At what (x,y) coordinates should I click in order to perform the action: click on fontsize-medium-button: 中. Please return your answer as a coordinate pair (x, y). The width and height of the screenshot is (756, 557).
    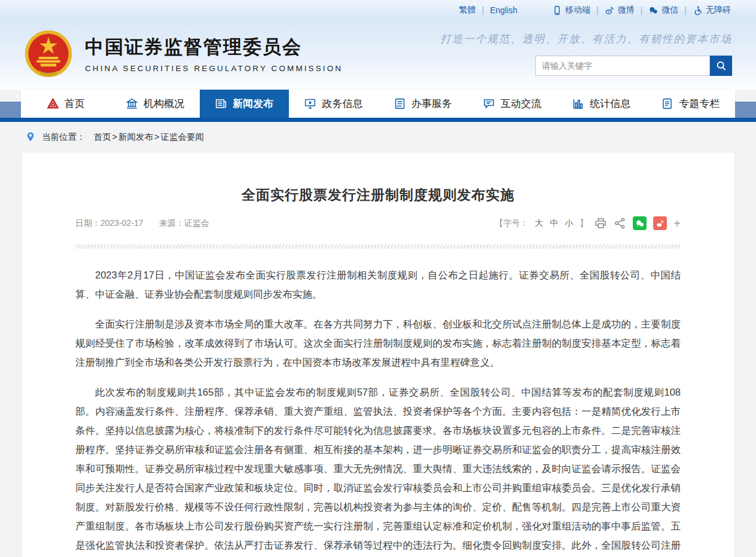
    Looking at the image, I should click on (554, 224).